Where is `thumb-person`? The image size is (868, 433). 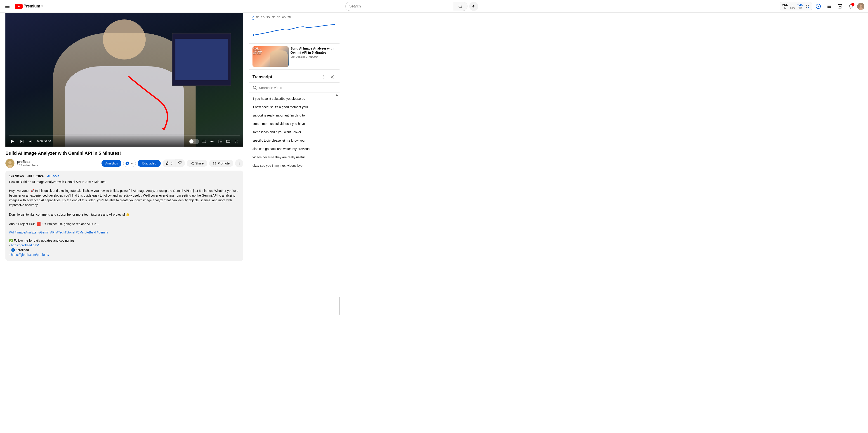
thumb-person is located at coordinates (279, 59).